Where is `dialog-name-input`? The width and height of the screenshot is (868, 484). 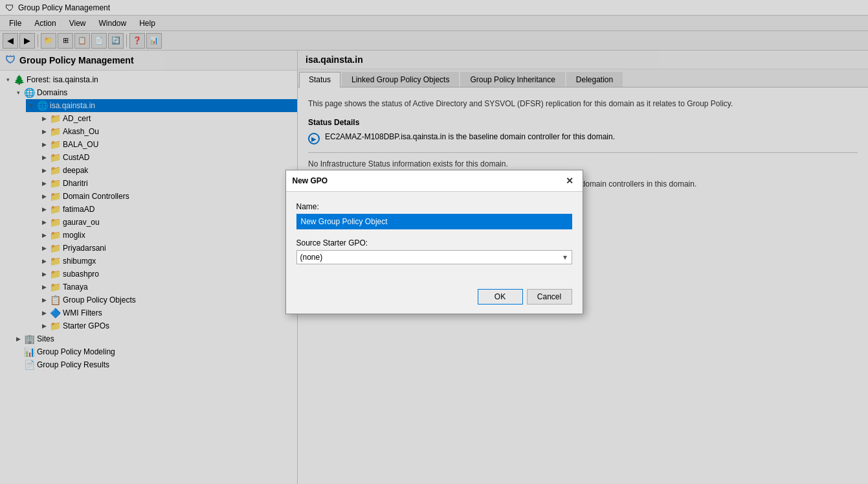 dialog-name-input is located at coordinates (434, 222).